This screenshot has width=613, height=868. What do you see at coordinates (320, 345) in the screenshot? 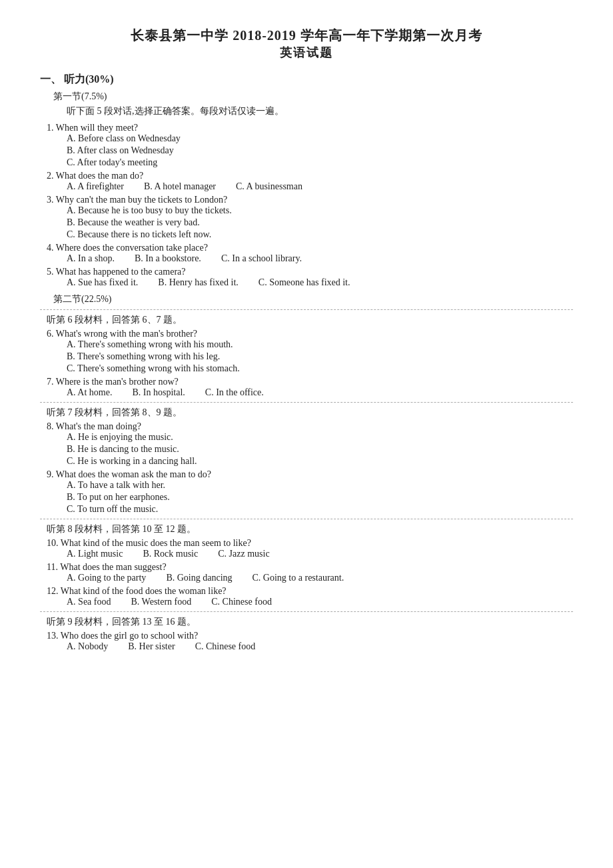
I see `option: A. There's something wrong with his mout…` at bounding box center [320, 345].